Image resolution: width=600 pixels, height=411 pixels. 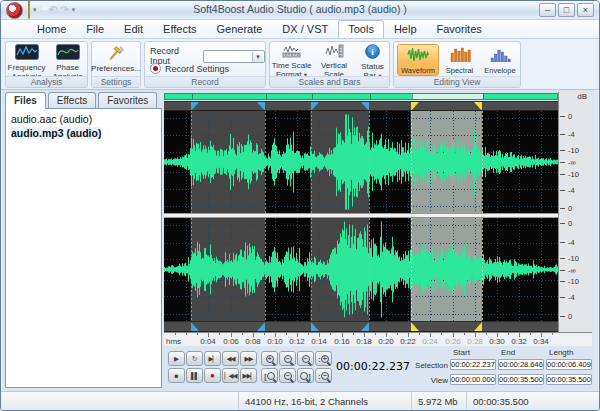 What do you see at coordinates (26, 100) in the screenshot?
I see `sidebar-tab-files: Files` at bounding box center [26, 100].